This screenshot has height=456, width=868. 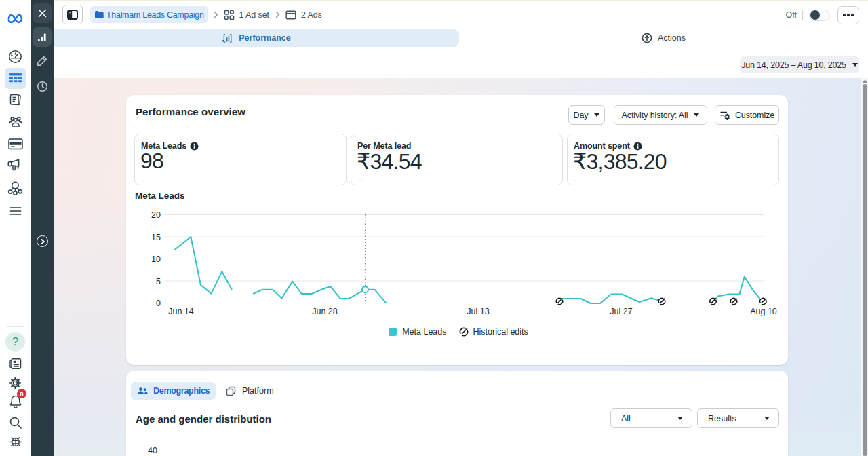 What do you see at coordinates (181, 311) in the screenshot?
I see `svg-text: Jun 14` at bounding box center [181, 311].